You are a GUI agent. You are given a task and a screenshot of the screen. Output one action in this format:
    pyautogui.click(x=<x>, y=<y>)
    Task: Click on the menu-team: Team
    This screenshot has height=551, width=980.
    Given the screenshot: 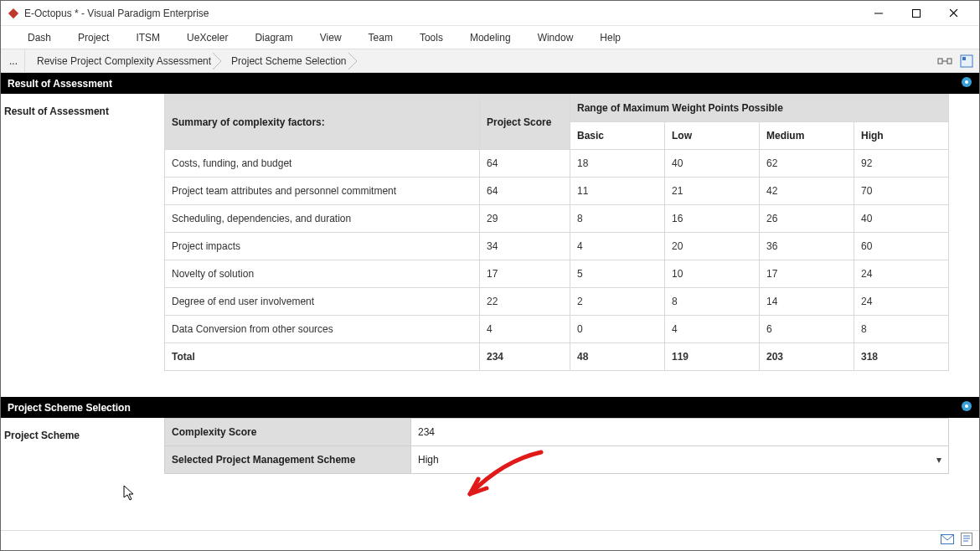 What is the action you would take?
    pyautogui.click(x=380, y=38)
    